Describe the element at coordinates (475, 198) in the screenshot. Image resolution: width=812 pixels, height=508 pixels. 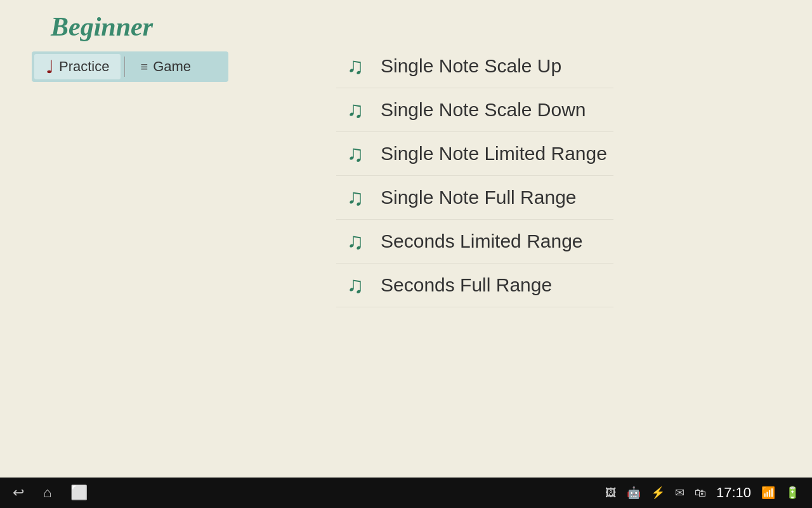
I see `menu-item-full-range: ♫Single Note Full Range` at that location.